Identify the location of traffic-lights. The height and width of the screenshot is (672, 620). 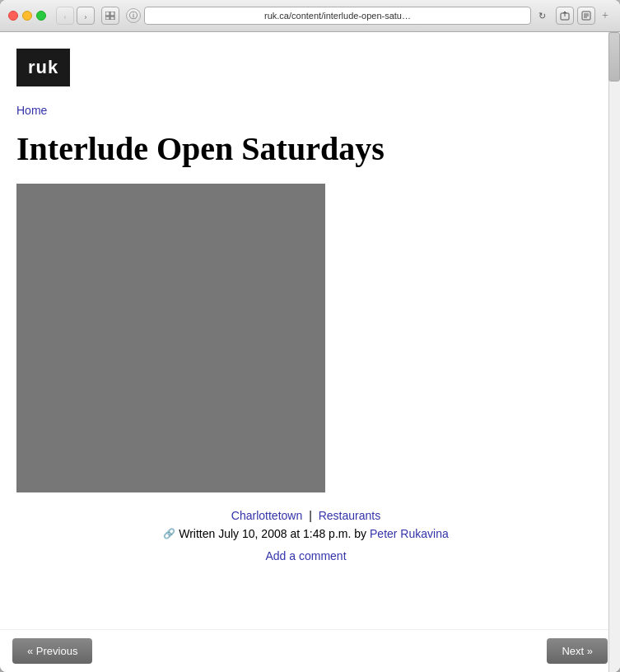
(27, 16).